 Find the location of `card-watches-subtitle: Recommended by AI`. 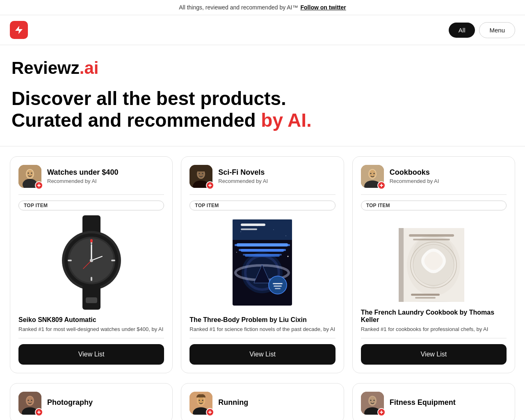

card-watches-subtitle: Recommended by AI is located at coordinates (83, 181).